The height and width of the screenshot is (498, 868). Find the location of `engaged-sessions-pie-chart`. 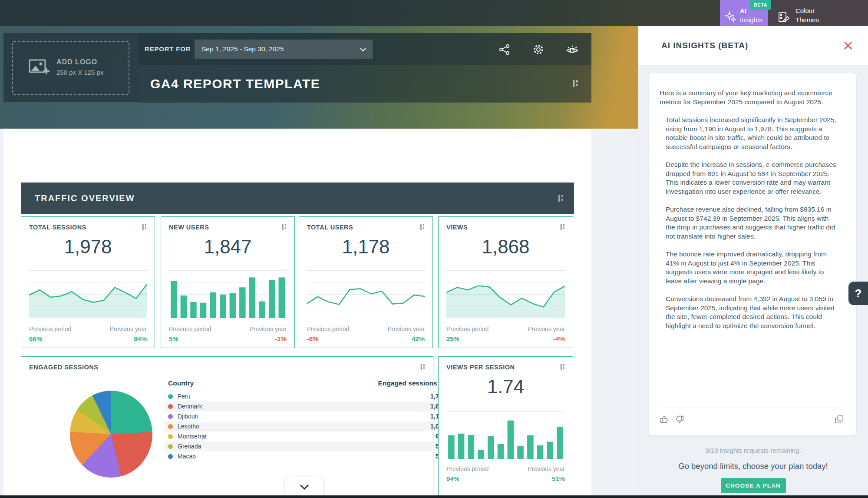

engaged-sessions-pie-chart is located at coordinates (111, 434).